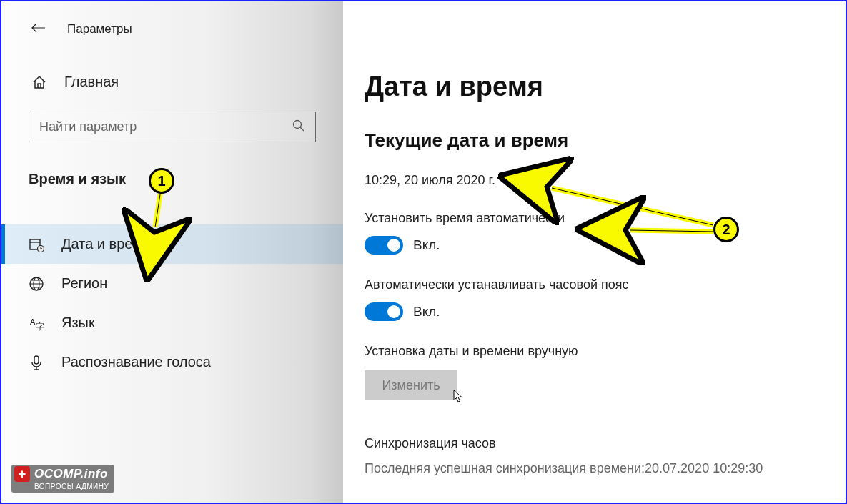  What do you see at coordinates (595, 51) in the screenshot?
I see `page-title: Дата и время` at bounding box center [595, 51].